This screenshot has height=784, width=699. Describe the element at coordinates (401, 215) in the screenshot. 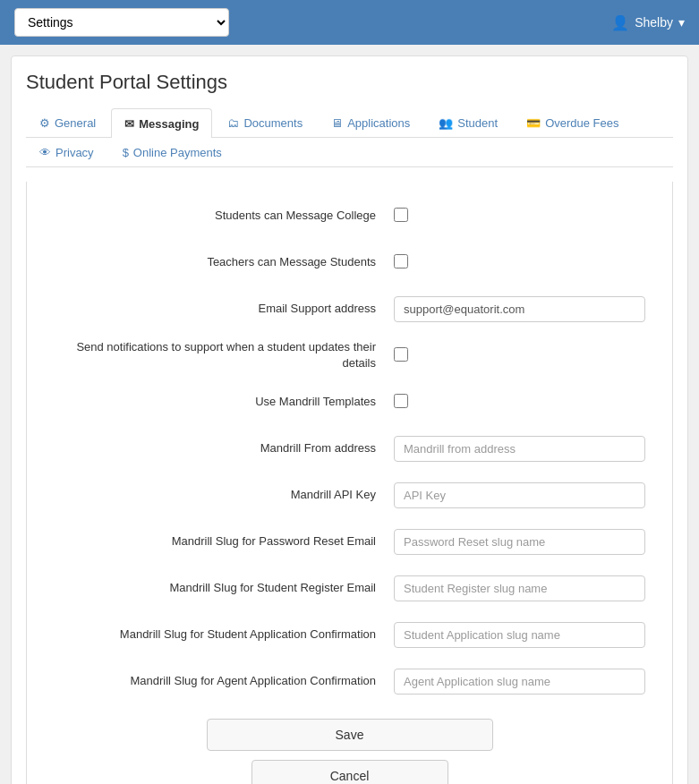

I see `checkbox-students-message` at that location.